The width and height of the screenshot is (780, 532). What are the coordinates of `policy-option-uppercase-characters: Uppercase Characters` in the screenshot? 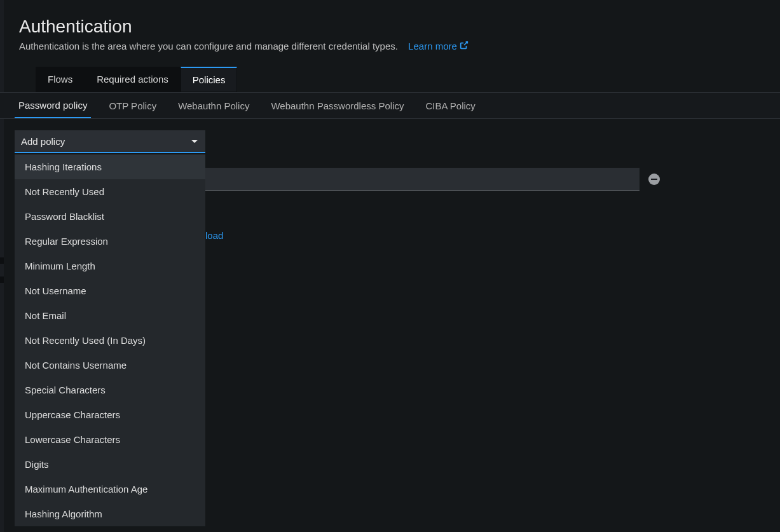 It's located at (110, 414).